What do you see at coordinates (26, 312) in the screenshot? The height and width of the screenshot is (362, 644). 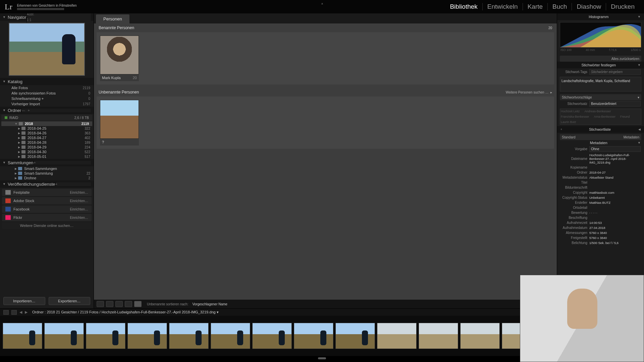 I see `nav-fwd-icon: ▶` at bounding box center [26, 312].